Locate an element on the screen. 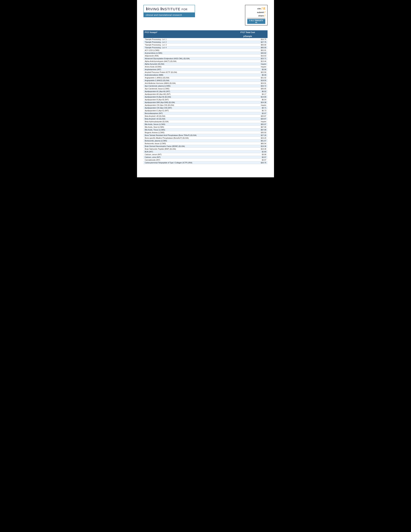  cost-cell: $67.99 is located at coordinates (248, 130).